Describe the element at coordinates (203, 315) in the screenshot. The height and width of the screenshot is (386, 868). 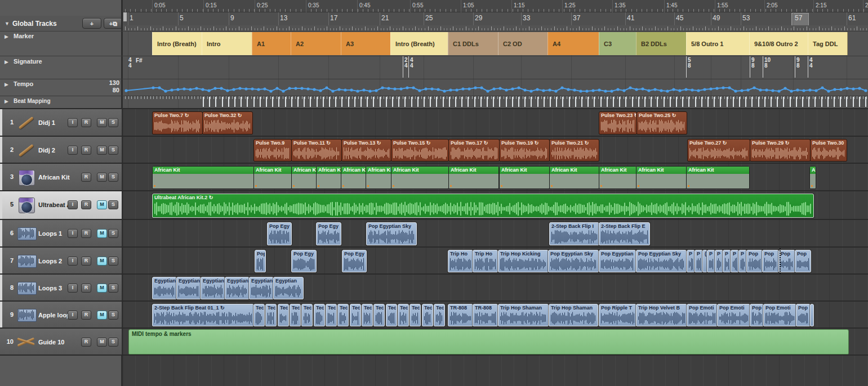
I see `region: 2-Step Back Flip Beat 01_1 ↻` at that location.